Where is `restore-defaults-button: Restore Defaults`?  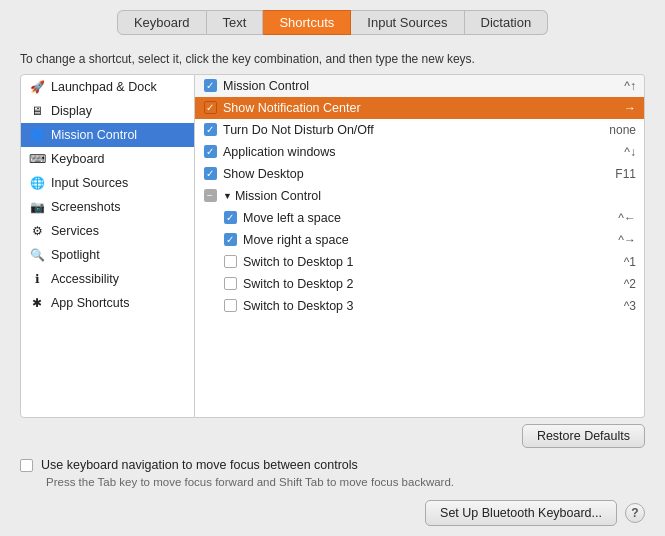 restore-defaults-button: Restore Defaults is located at coordinates (584, 436).